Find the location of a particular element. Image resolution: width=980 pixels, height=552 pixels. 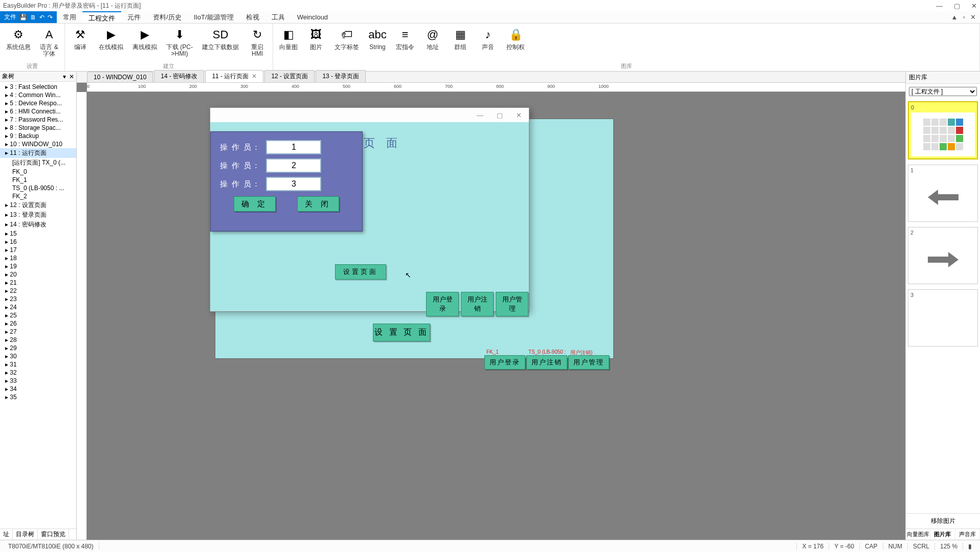

thumbnail-3: 3 is located at coordinates (943, 318).